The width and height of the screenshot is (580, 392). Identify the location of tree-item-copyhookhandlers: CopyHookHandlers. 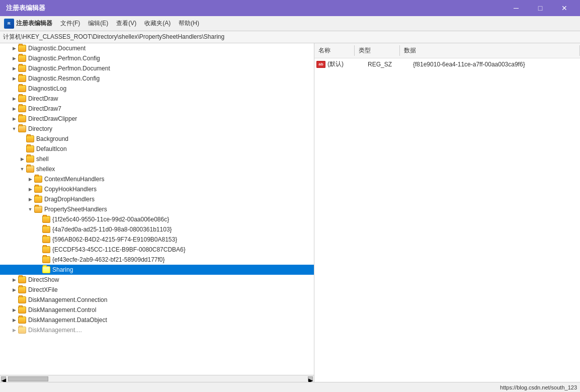
(157, 189).